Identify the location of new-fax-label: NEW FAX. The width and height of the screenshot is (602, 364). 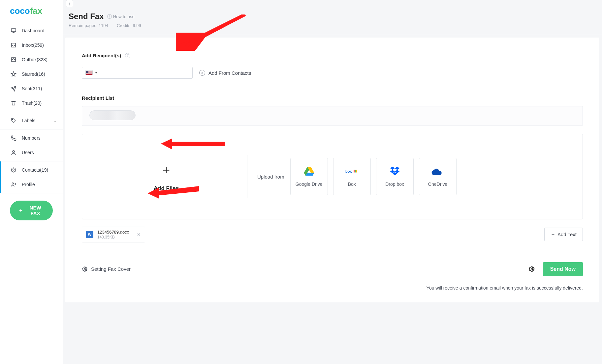
(35, 210).